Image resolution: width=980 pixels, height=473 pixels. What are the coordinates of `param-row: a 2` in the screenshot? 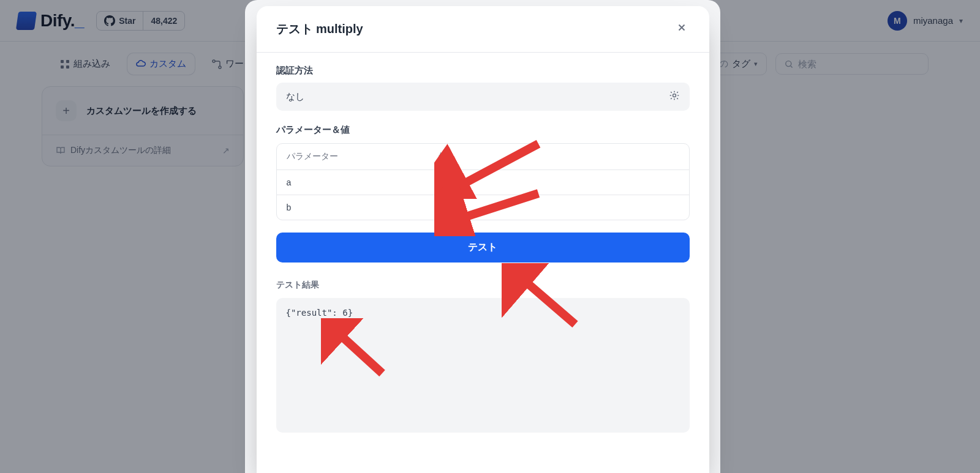 It's located at (483, 182).